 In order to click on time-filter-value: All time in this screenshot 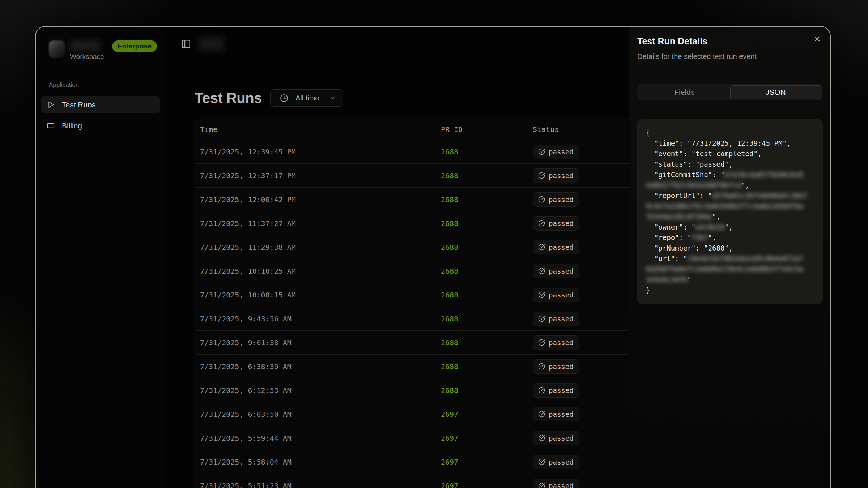, I will do `click(307, 98)`.